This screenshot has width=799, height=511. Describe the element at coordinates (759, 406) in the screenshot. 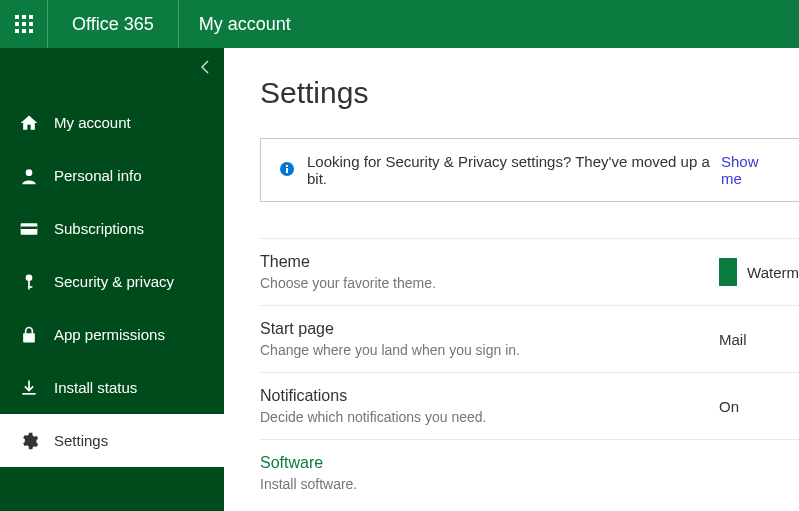

I see `setting-value-notifications: On` at that location.